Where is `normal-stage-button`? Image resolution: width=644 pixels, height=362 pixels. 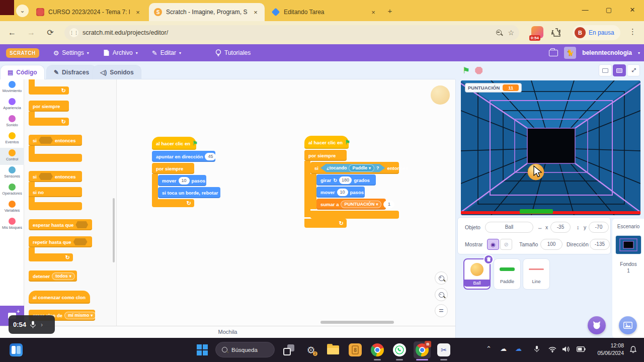
normal-stage-button is located at coordinates (619, 70).